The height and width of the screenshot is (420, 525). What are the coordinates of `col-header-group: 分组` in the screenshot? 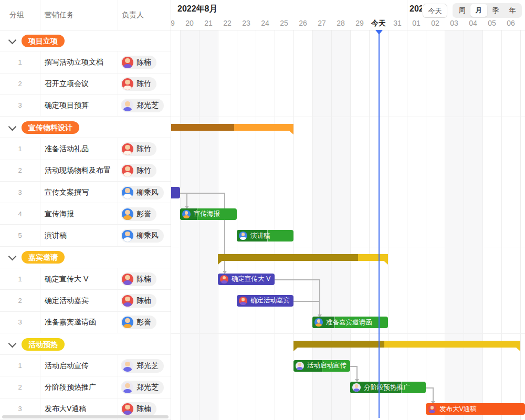 It's located at (17, 15).